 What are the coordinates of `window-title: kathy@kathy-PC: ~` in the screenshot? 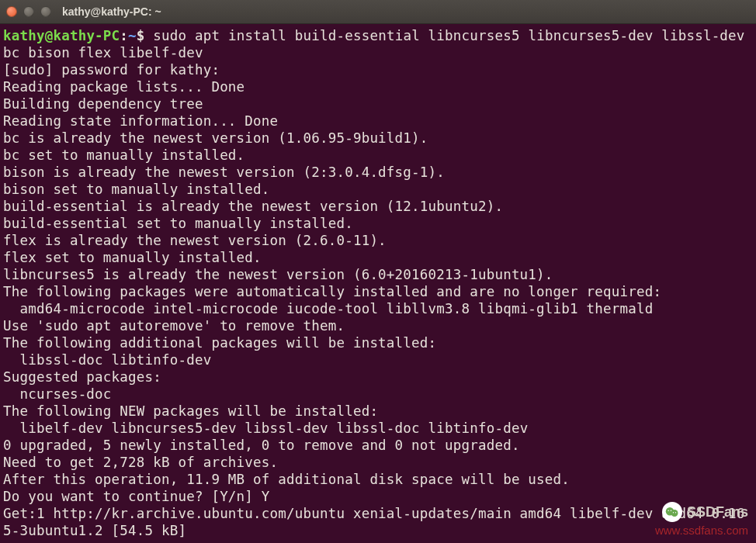 It's located at (112, 12).